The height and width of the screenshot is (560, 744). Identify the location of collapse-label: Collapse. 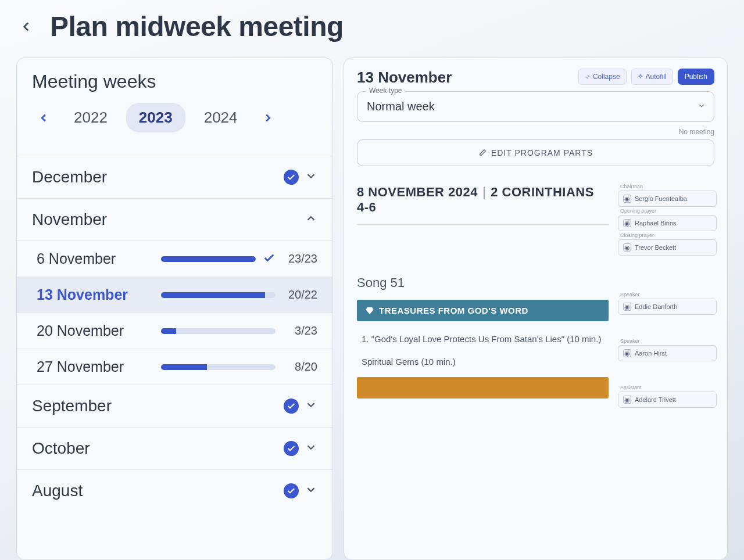
(607, 77).